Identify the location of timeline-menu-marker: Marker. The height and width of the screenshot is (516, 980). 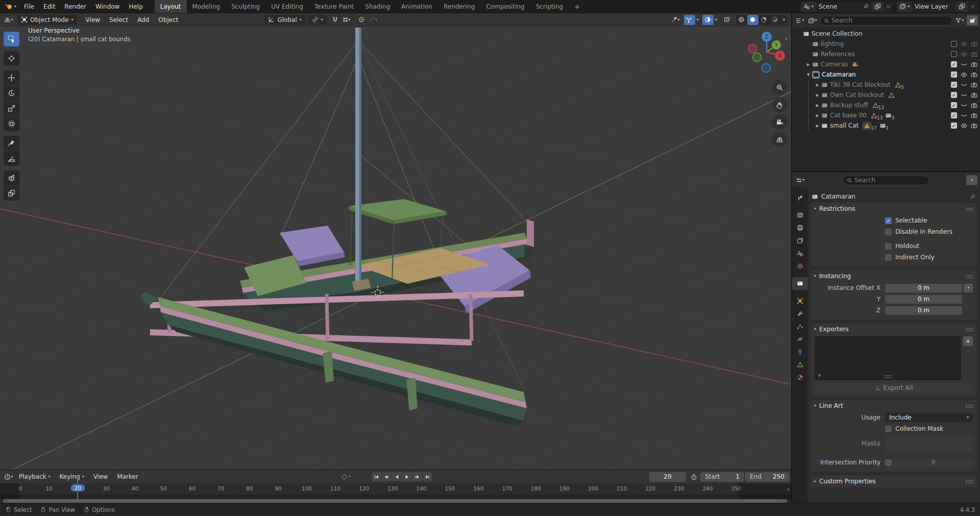
(128, 477).